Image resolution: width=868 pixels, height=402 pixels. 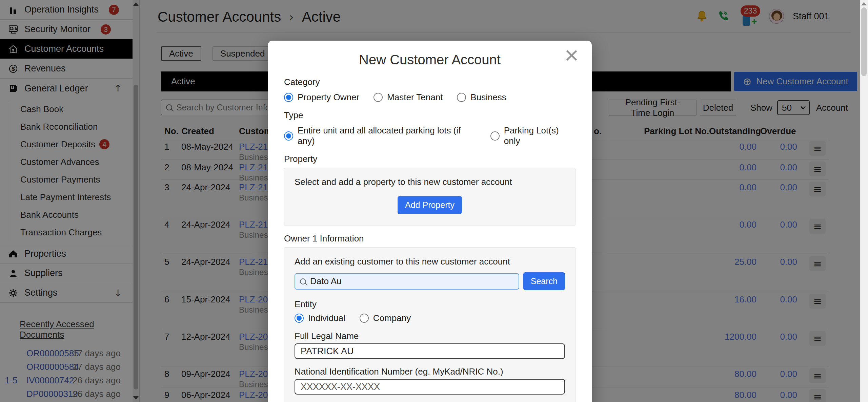 I want to click on customer-search-row: Search, so click(x=430, y=281).